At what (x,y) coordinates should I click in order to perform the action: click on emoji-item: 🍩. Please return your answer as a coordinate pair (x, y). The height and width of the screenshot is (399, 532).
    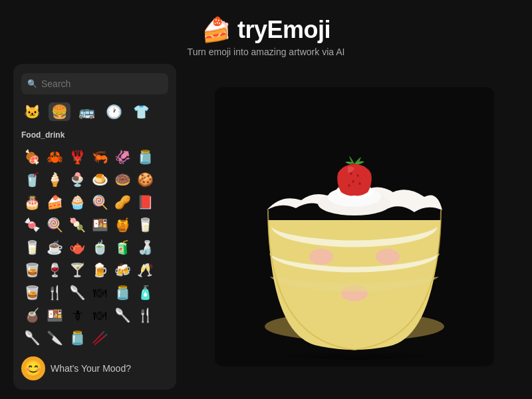
    Looking at the image, I should click on (122, 180).